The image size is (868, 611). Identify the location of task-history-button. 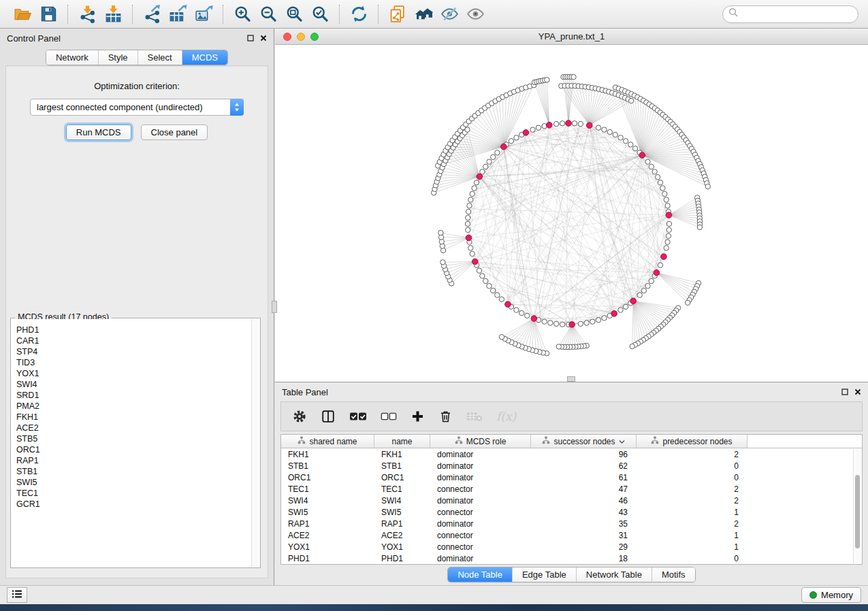
(17, 595).